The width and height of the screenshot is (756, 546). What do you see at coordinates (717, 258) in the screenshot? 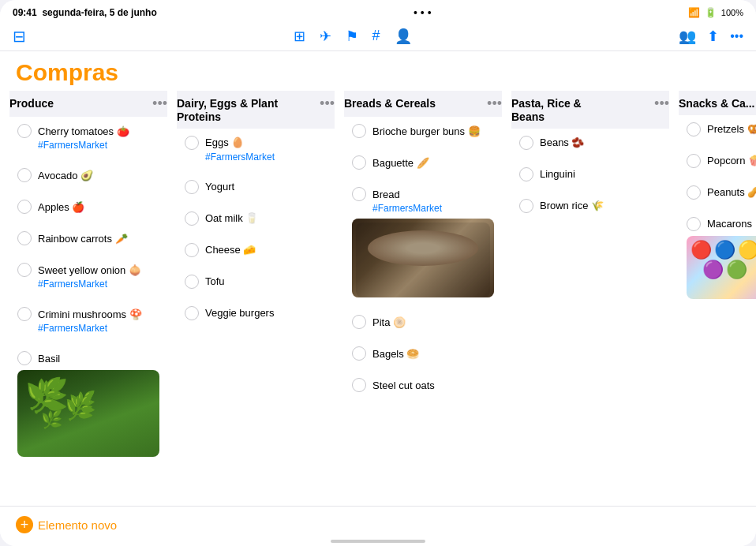
I see `list-item: Macarons 🔴 🔵 🟡 🟣 🟢` at bounding box center [717, 258].